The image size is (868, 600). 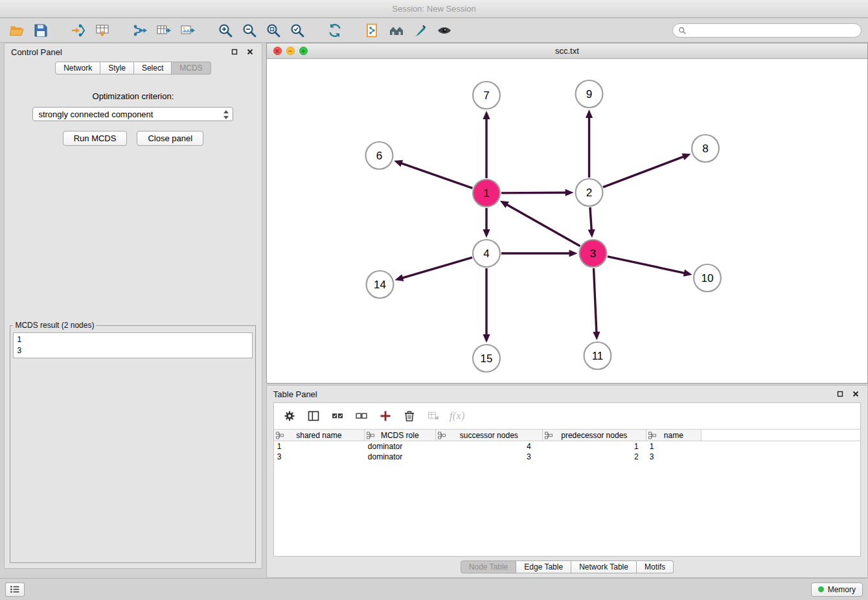 I want to click on zoom-in-button, so click(x=225, y=30).